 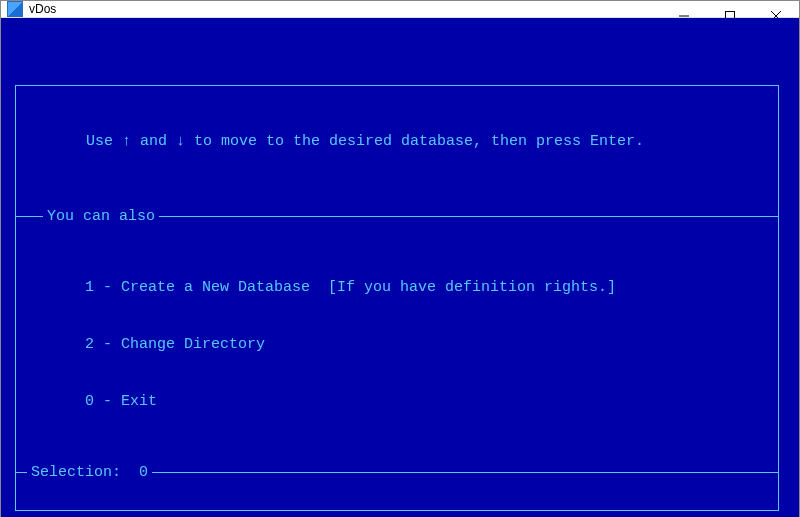 I want to click on option-create-db: 1 - Create a New Database [If you have d…, so click(x=397, y=288).